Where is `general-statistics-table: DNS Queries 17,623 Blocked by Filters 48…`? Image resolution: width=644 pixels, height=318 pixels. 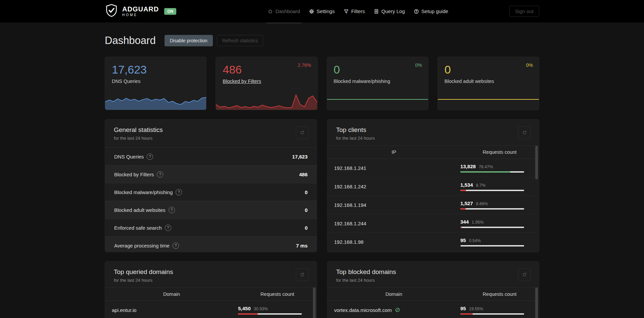 general-statistics-table: DNS Queries 17,623 Blocked by Filters 48… is located at coordinates (211, 200).